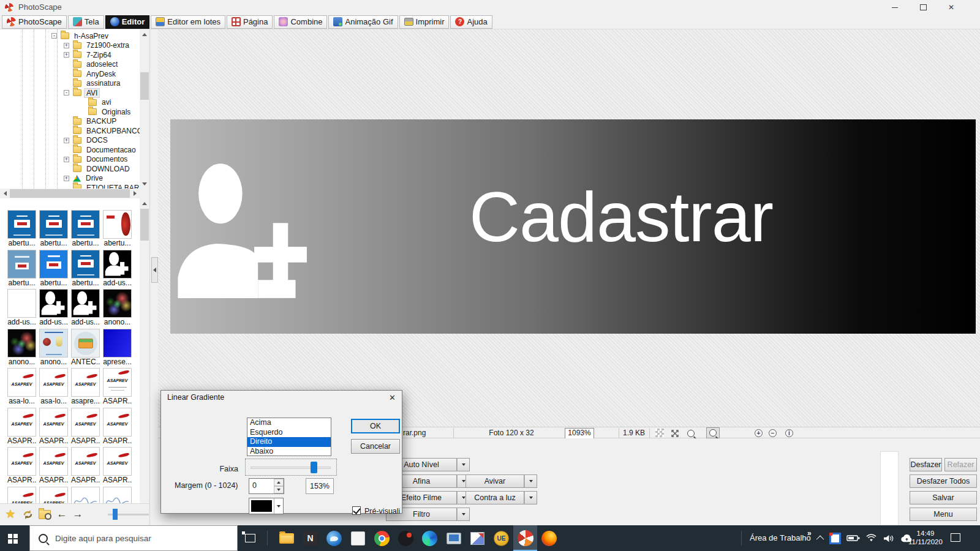 The width and height of the screenshot is (980, 551). I want to click on tree-item-documentacao: +Documentacao, so click(75, 150).